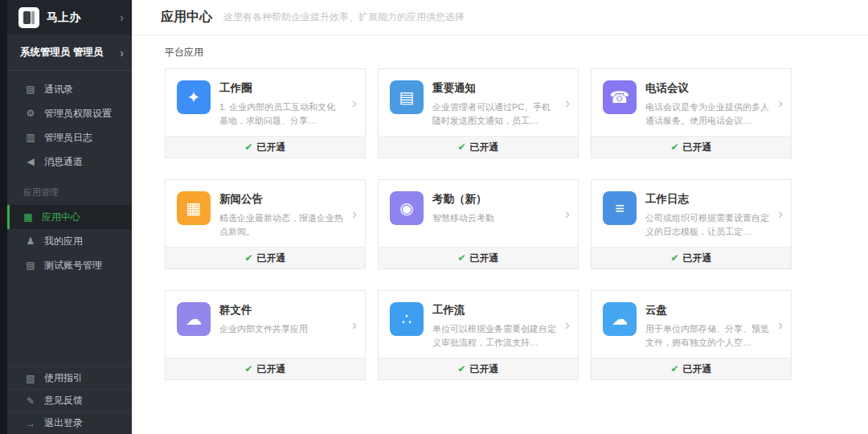 The height and width of the screenshot is (434, 868). Describe the element at coordinates (28, 217) in the screenshot. I see `grid-icon: ▦` at that location.